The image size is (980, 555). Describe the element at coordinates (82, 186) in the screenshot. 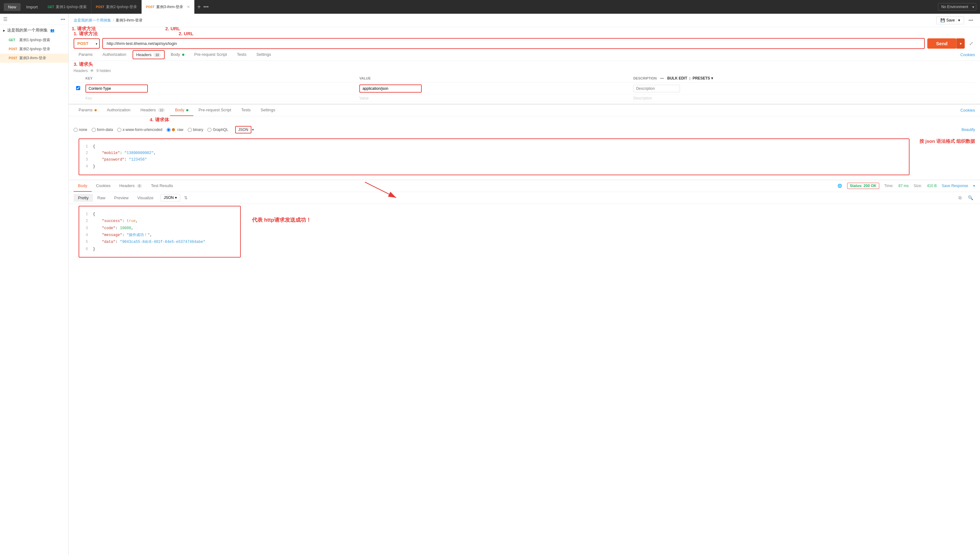

I see `response-tab-body: Body` at that location.